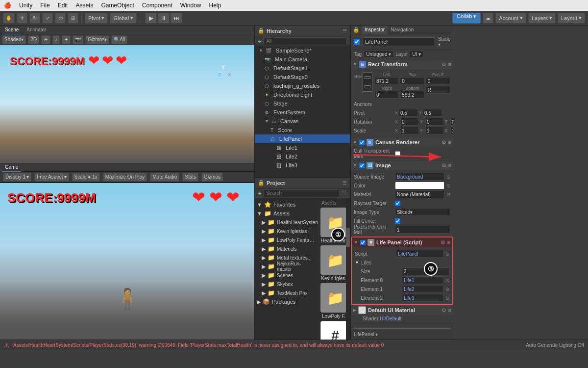 The image size is (588, 368). Describe the element at coordinates (215, 5) in the screenshot. I see `menu-help: Help` at that location.